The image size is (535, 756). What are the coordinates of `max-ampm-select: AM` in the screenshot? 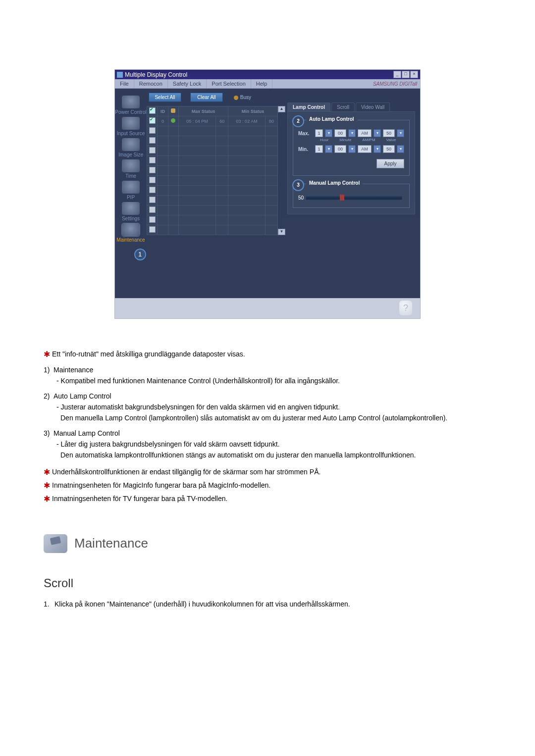 It's located at (365, 133).